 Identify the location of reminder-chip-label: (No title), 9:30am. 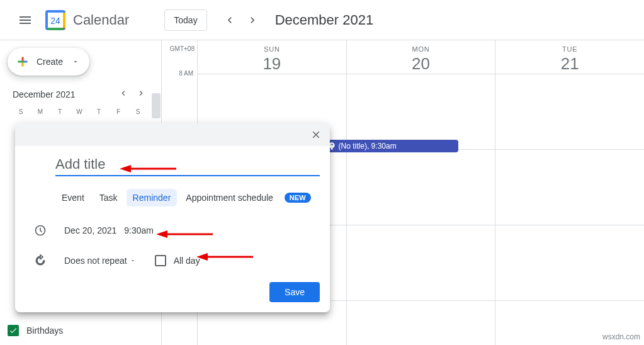
(368, 146).